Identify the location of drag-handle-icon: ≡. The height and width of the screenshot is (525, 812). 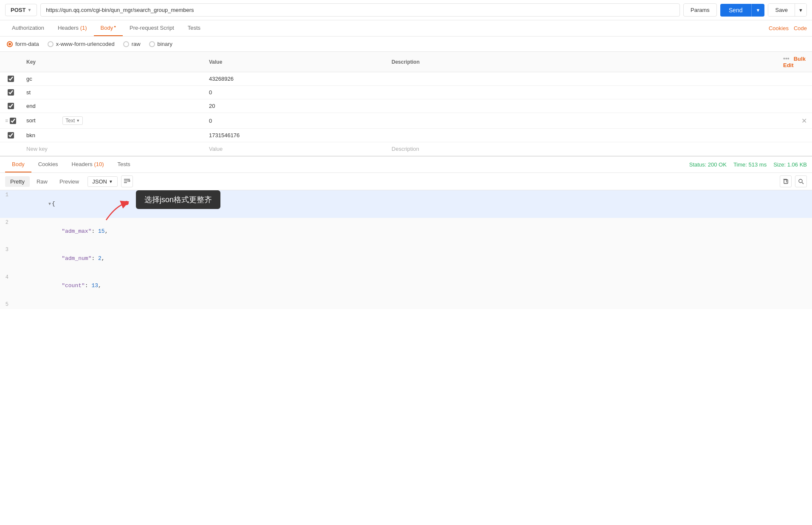
(7, 121).